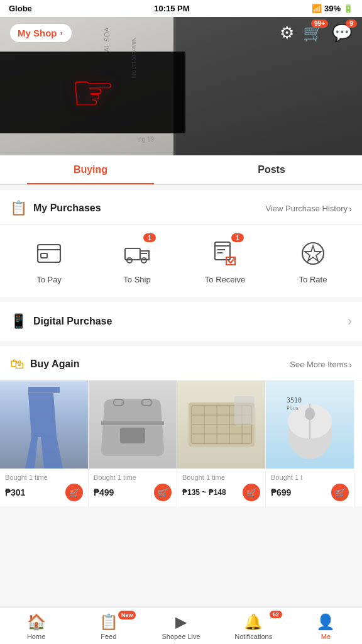  I want to click on feed-new-badge: New, so click(127, 615).